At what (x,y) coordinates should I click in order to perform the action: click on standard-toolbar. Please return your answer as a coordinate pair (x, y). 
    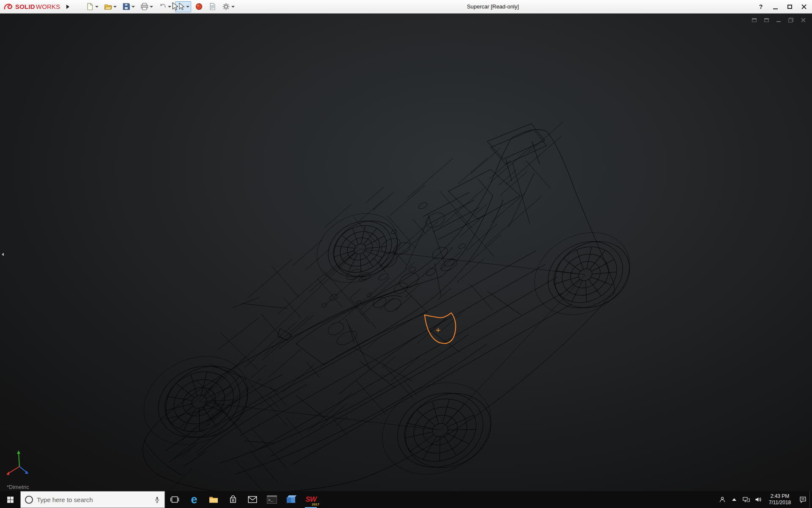
    Looking at the image, I should click on (160, 7).